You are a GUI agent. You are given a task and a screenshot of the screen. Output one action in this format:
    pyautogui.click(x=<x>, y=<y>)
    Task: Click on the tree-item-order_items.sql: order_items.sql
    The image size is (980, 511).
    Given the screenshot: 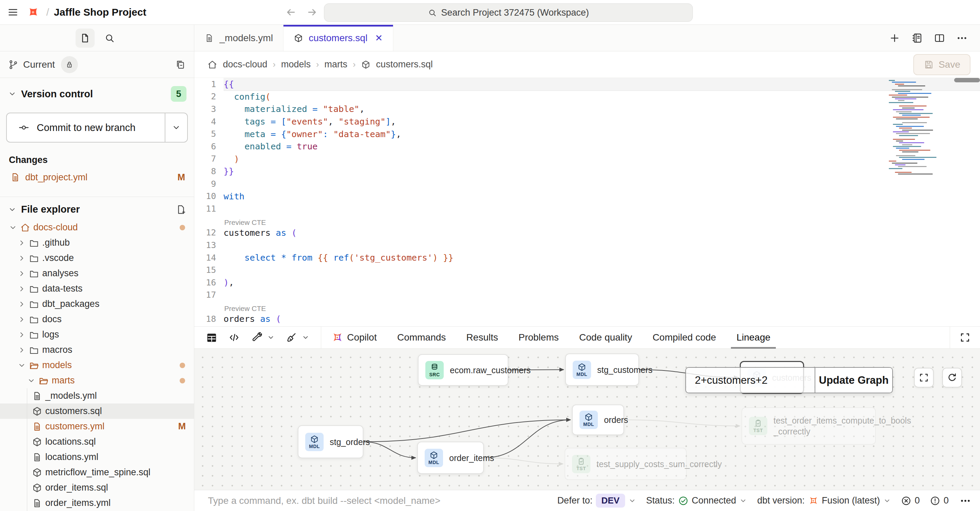 What is the action you would take?
    pyautogui.click(x=97, y=488)
    